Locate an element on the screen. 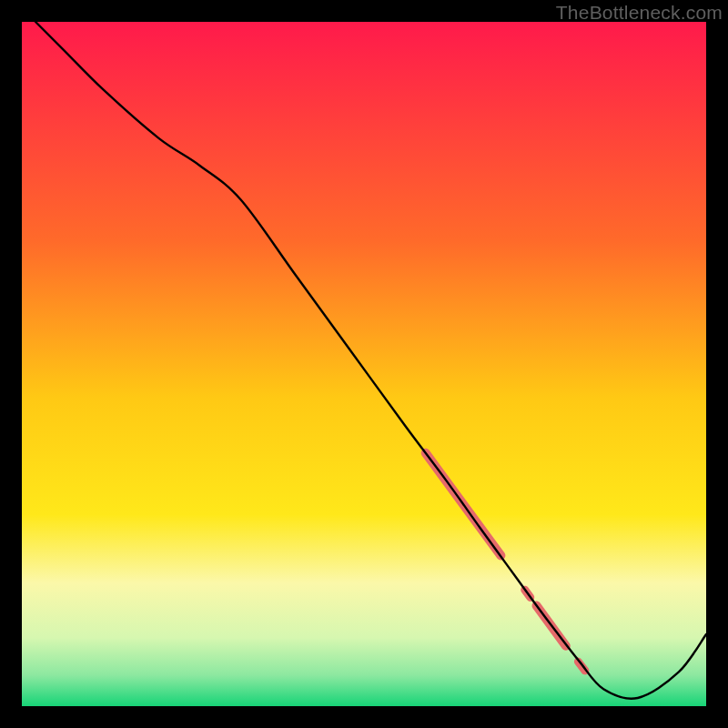 This screenshot has height=728, width=728. watermark-text: TheBottleneck.com is located at coordinates (639, 13).